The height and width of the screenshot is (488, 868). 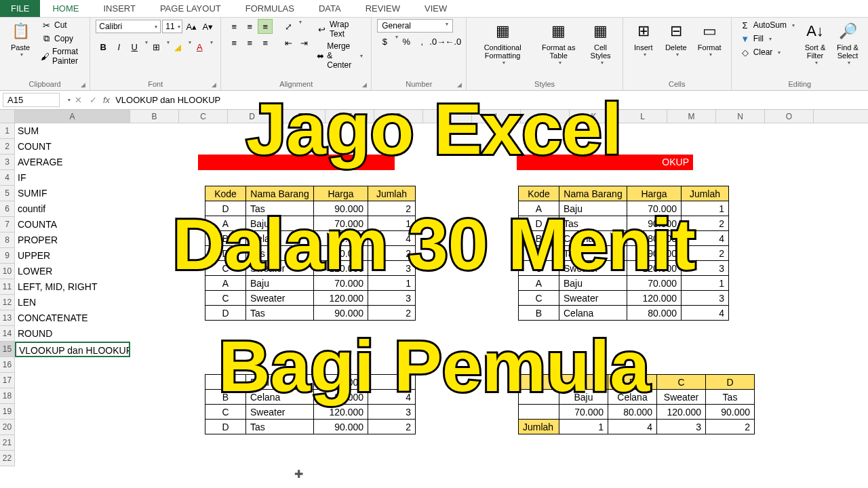 What do you see at coordinates (437, 41) in the screenshot?
I see `increase-decimal-icon: .0→` at bounding box center [437, 41].